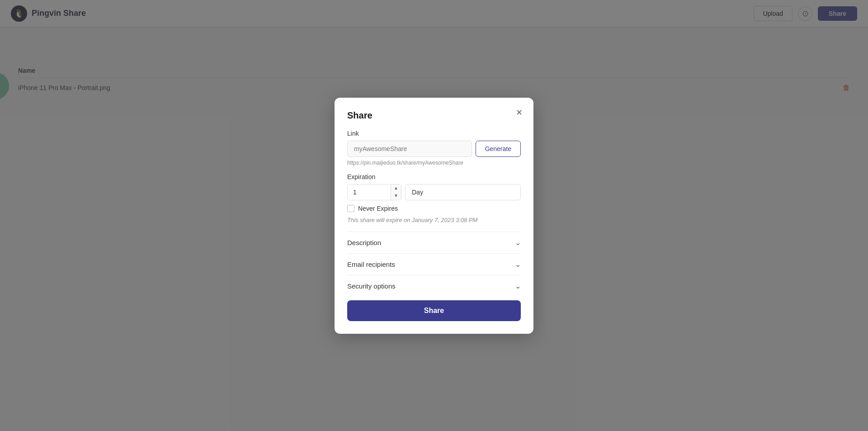 The width and height of the screenshot is (868, 431). I want to click on security-options-accordion: Security options ⌄, so click(434, 286).